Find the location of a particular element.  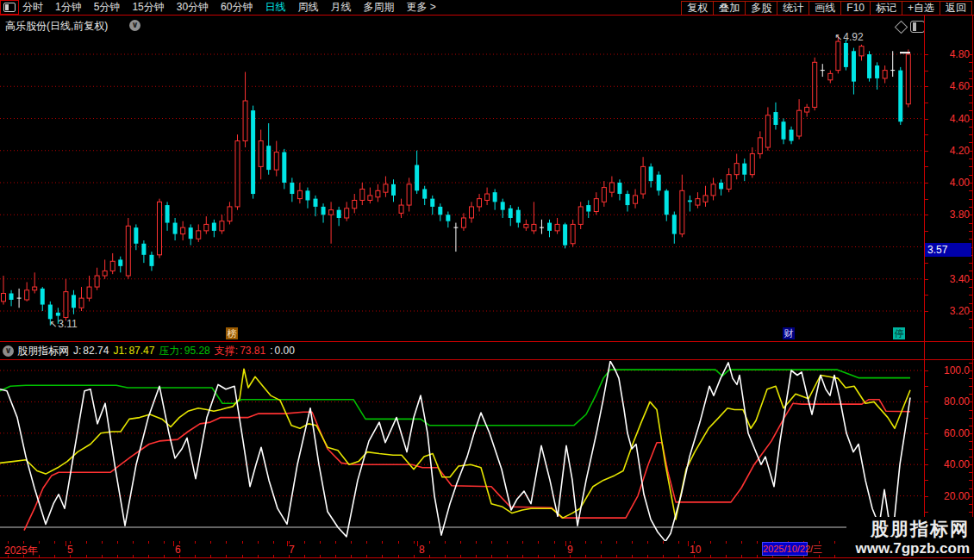

action-menu-item: F10 is located at coordinates (856, 9).